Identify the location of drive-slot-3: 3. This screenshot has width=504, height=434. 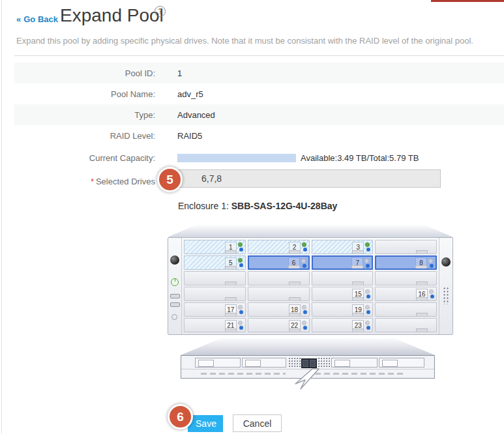
(343, 247).